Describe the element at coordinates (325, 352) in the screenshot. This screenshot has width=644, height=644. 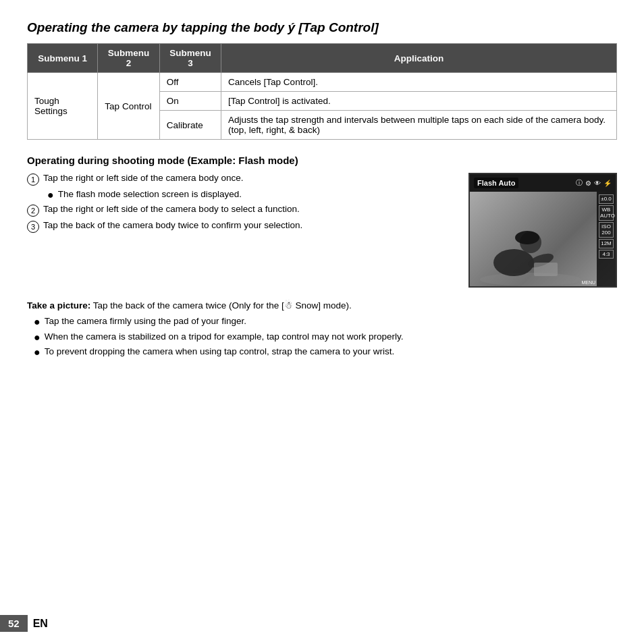
I see `bottom-bullet-3: ● To prevent dropping the camera when us…` at that location.